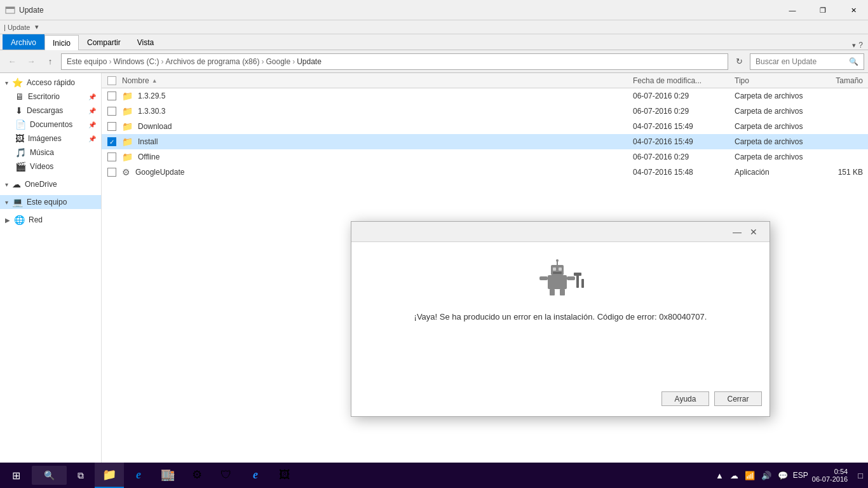 The height and width of the screenshot is (488, 868). Describe the element at coordinates (285, 475) in the screenshot. I see `taskbar-app-photos: 🖼` at that location.